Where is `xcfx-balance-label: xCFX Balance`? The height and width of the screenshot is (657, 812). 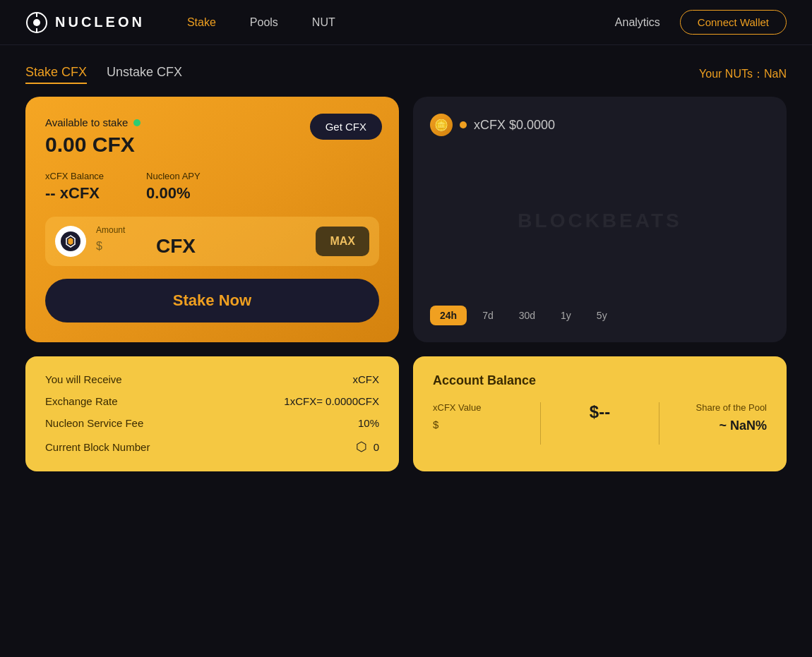 xcfx-balance-label: xCFX Balance is located at coordinates (75, 176).